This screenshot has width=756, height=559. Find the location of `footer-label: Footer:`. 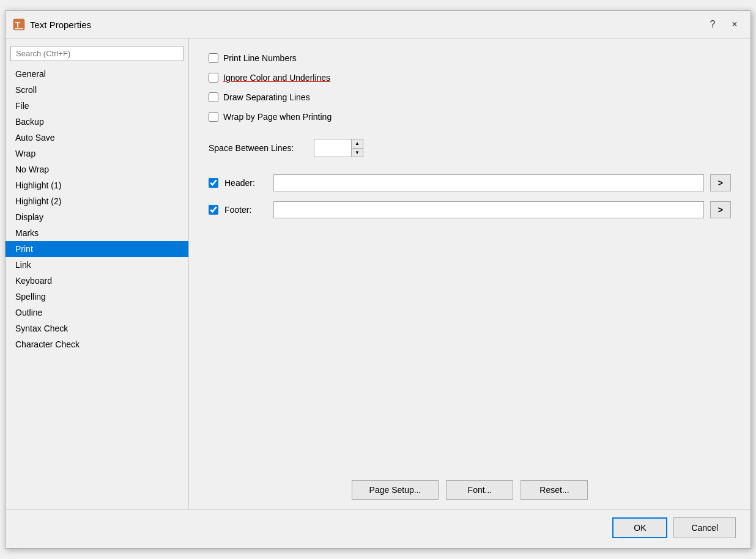

footer-label: Footer: is located at coordinates (246, 210).